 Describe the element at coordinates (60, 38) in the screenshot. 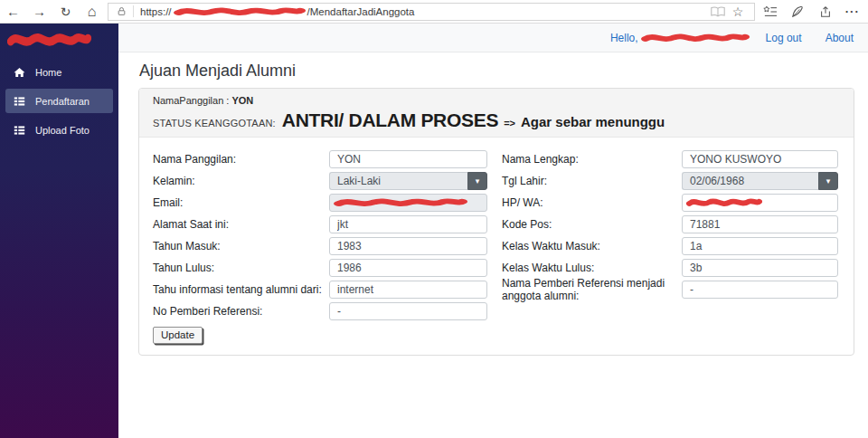

I see `sidebar-logo` at that location.